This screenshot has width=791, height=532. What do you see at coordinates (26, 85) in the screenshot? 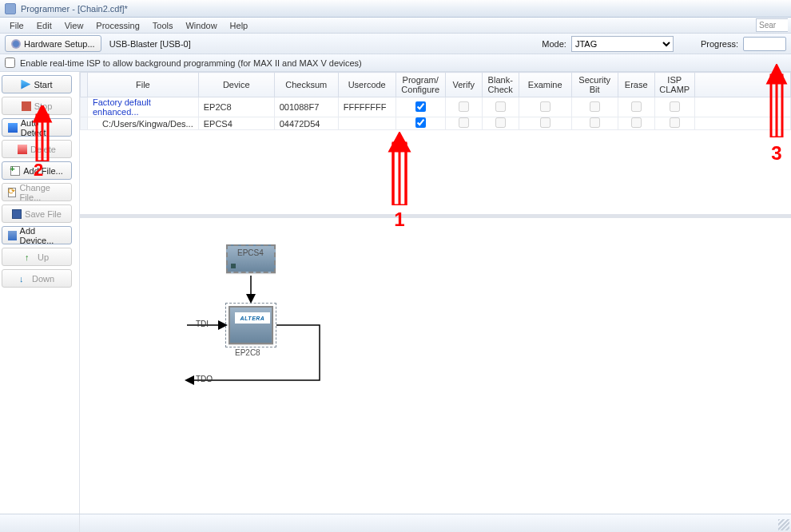
I see `play-icon` at bounding box center [26, 85].